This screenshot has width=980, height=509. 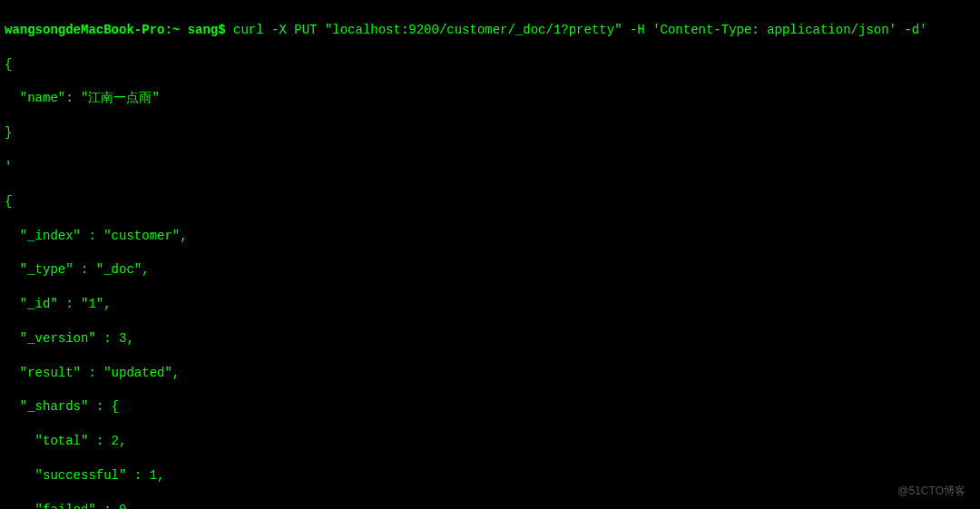 What do you see at coordinates (490, 270) in the screenshot?
I see `response-put-line3: "_type" : "_doc",` at bounding box center [490, 270].